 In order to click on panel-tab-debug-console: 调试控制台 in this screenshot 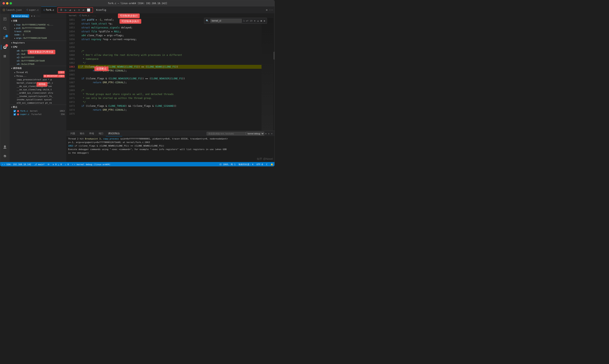, I will do `click(114, 134)`.